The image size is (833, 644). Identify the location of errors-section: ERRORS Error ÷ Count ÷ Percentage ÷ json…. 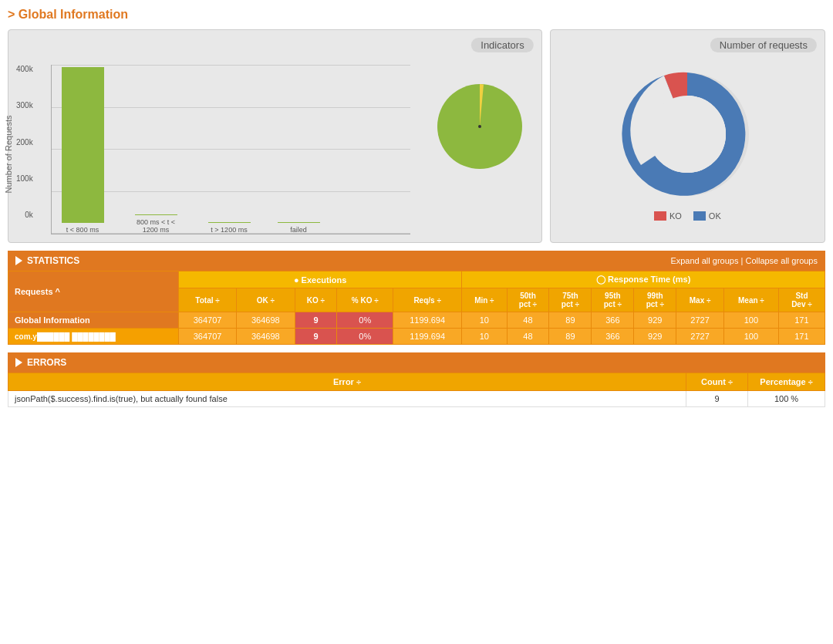
(416, 379).